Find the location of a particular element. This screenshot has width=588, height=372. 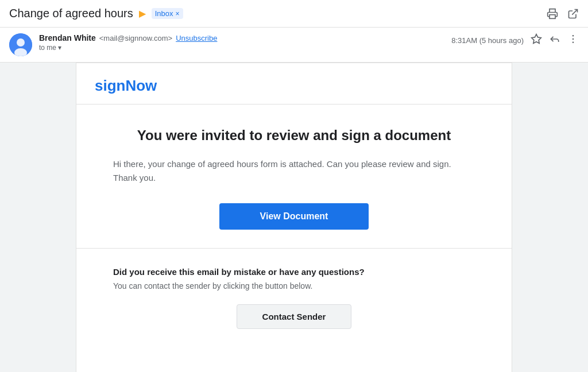

inbox-tag-label: Inbox is located at coordinates (164, 14).